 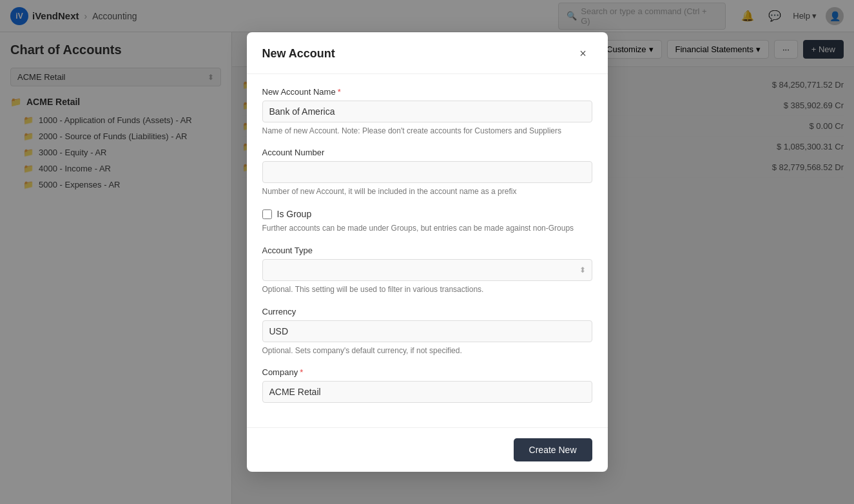 What do you see at coordinates (553, 450) in the screenshot?
I see `create-new-button: Create New` at bounding box center [553, 450].